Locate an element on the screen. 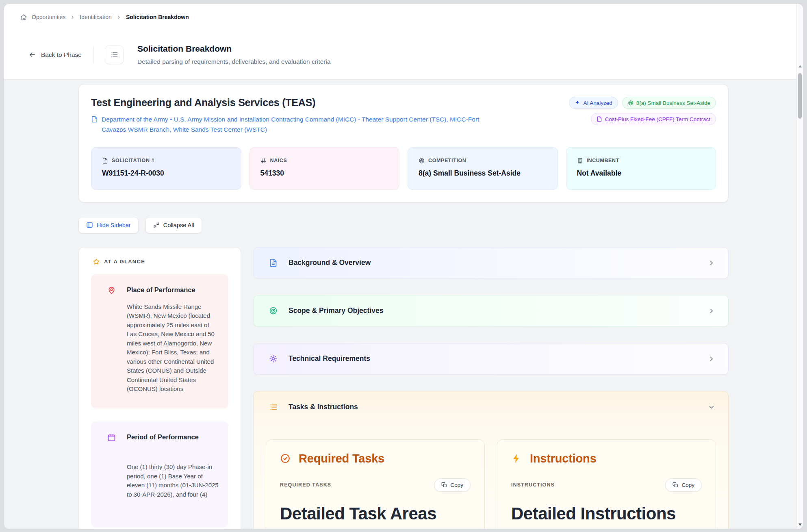 The image size is (807, 532). card-body: White Sands Missile Range (WSMR), New Me… is located at coordinates (173, 350).